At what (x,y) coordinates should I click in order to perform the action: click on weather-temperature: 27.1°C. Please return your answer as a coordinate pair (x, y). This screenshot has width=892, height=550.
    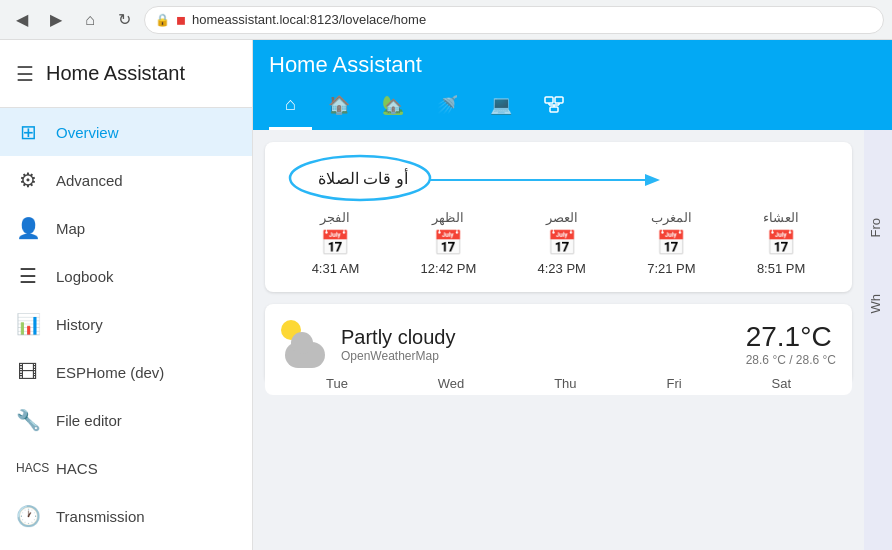
    Looking at the image, I should click on (791, 337).